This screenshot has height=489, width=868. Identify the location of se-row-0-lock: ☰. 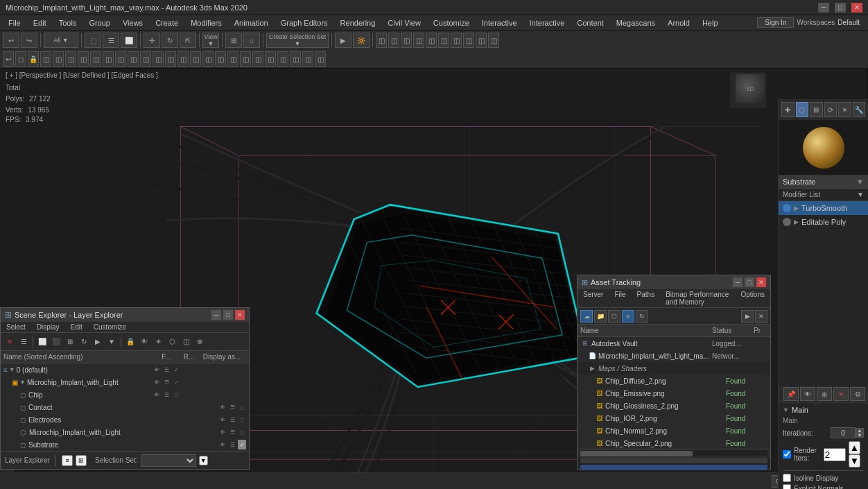
(166, 370).